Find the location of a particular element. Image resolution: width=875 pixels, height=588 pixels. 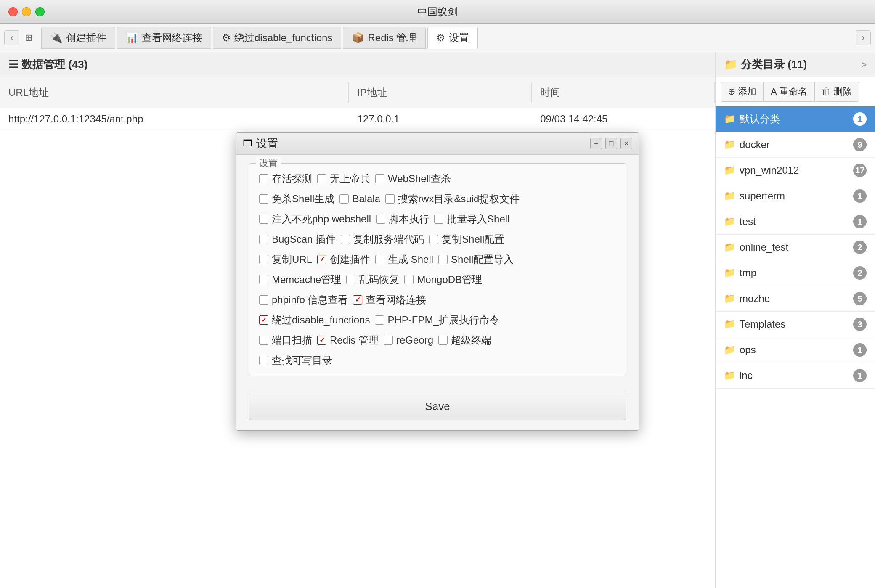

modal-close-button: × is located at coordinates (626, 143).